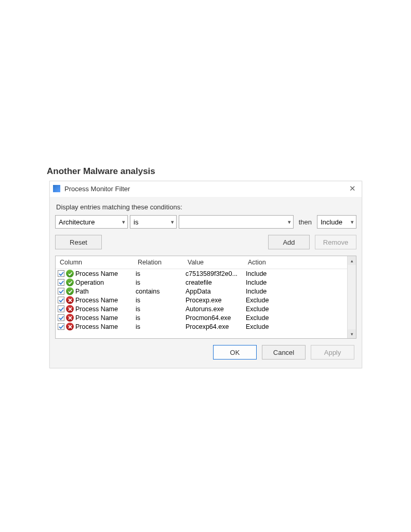  Describe the element at coordinates (352, 334) in the screenshot. I see `scroll-down-icon: ▾` at that location.